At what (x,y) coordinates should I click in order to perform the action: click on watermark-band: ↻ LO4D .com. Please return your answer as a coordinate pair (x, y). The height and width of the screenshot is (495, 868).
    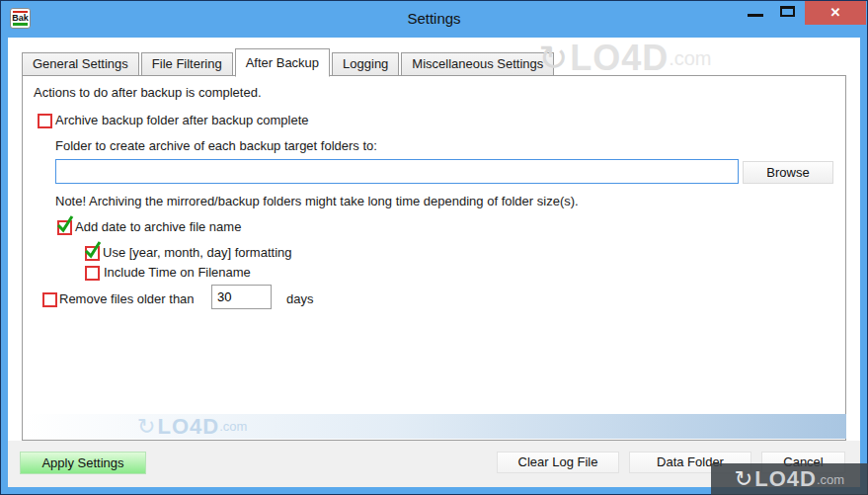
    Looking at the image, I should click on (434, 427).